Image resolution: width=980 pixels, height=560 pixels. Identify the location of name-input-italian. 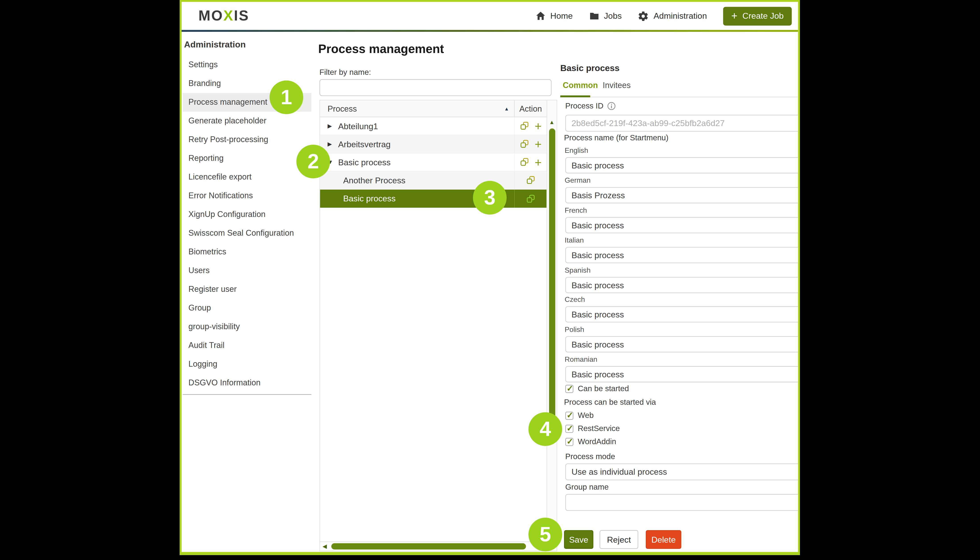
(683, 255).